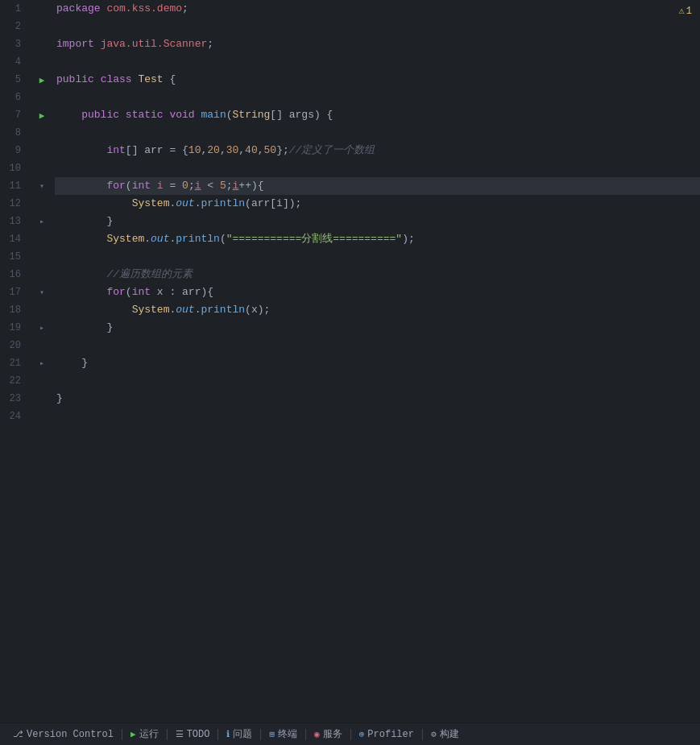 This screenshot has height=745, width=700. What do you see at coordinates (13, 80) in the screenshot?
I see `ln-5: 5` at bounding box center [13, 80].